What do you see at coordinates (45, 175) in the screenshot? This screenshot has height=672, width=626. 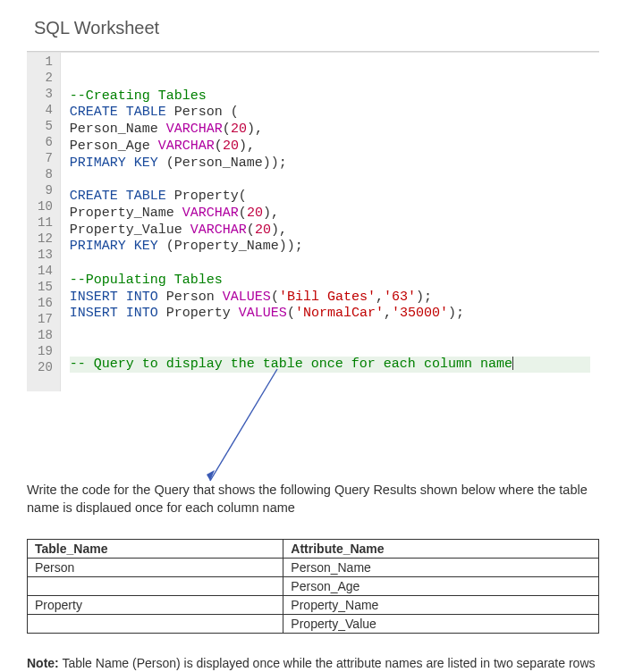 I see `line-number: 8` at bounding box center [45, 175].